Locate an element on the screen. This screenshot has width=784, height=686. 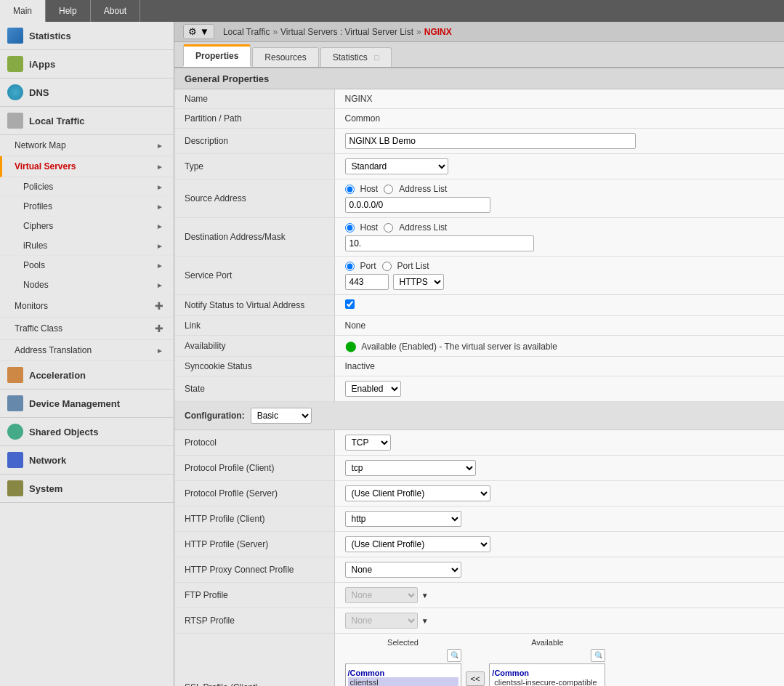
chevron-profiles: ► is located at coordinates (160, 206).